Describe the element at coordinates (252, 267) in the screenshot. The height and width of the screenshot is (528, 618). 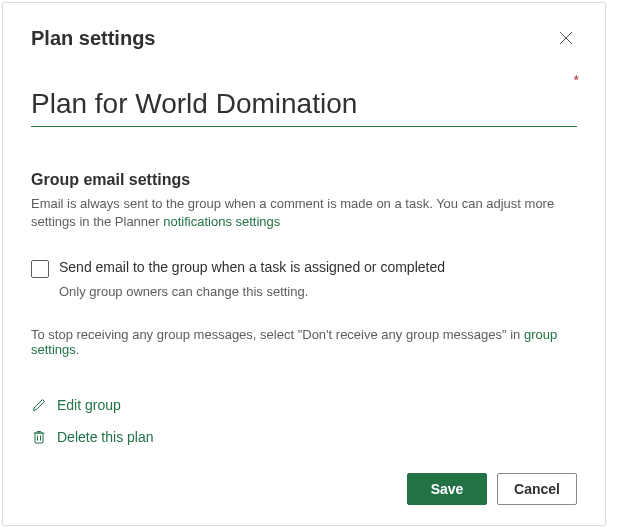
I see `send-email-checkbox-label: Send email to the group when a task is a…` at that location.